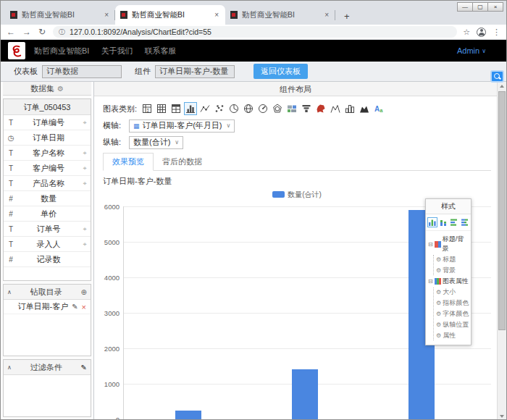 This screenshot has height=420, width=507. What do you see at coordinates (234, 109) in the screenshot?
I see `pie-chart-icon` at bounding box center [234, 109].